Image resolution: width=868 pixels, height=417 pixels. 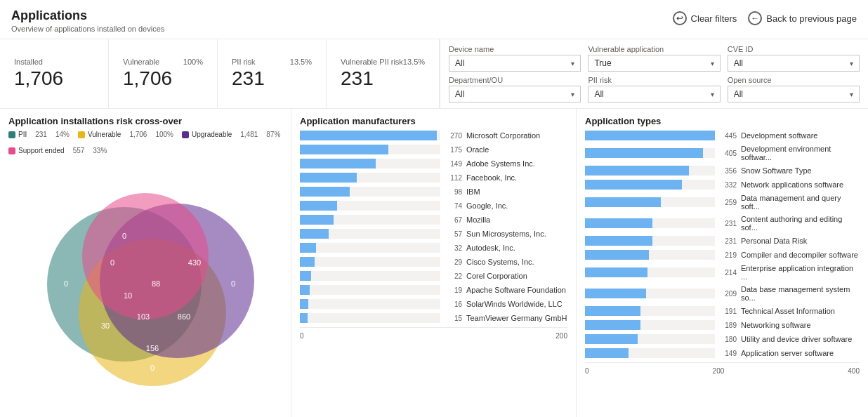 What do you see at coordinates (454, 206) in the screenshot?
I see `bar-value: 74` at bounding box center [454, 206].